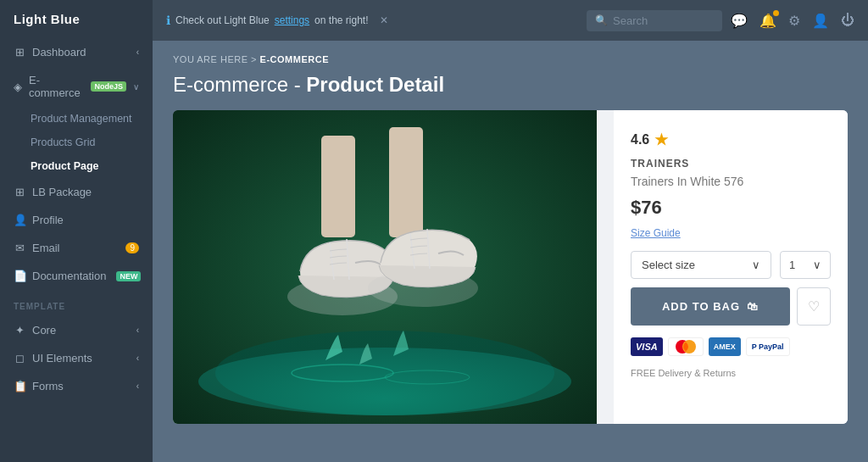 The width and height of the screenshot is (868, 462). I want to click on free-delivery-text: FREE Delivery & Returns, so click(731, 373).